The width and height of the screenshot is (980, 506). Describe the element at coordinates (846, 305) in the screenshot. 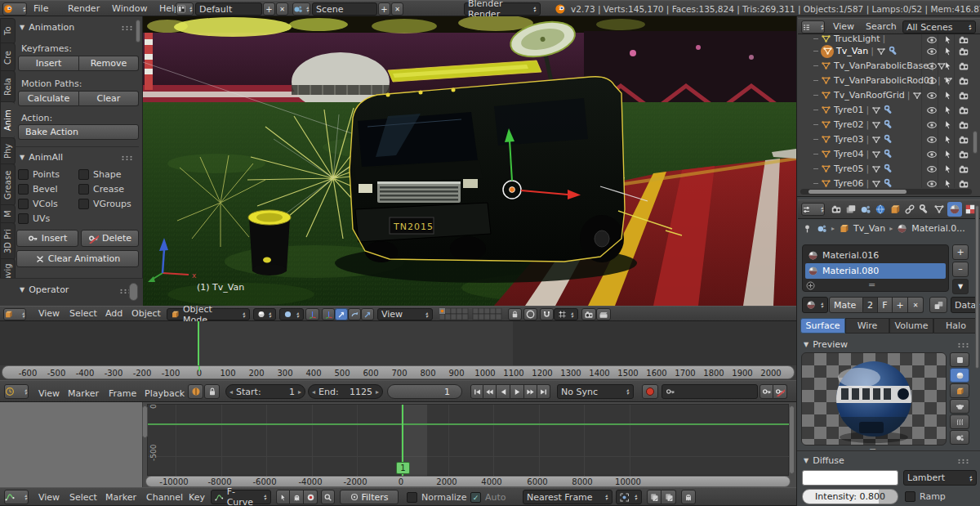

I see `material-name-field: Mate` at that location.